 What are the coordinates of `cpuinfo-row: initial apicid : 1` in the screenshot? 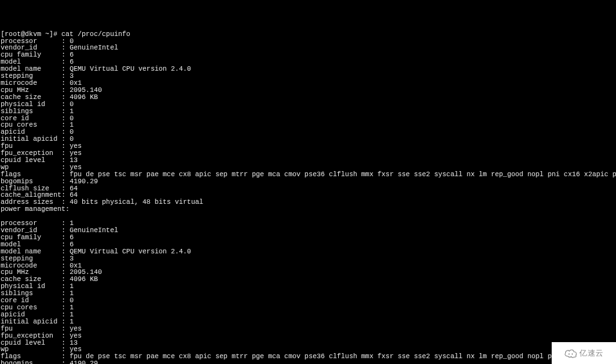 It's located at (308, 322).